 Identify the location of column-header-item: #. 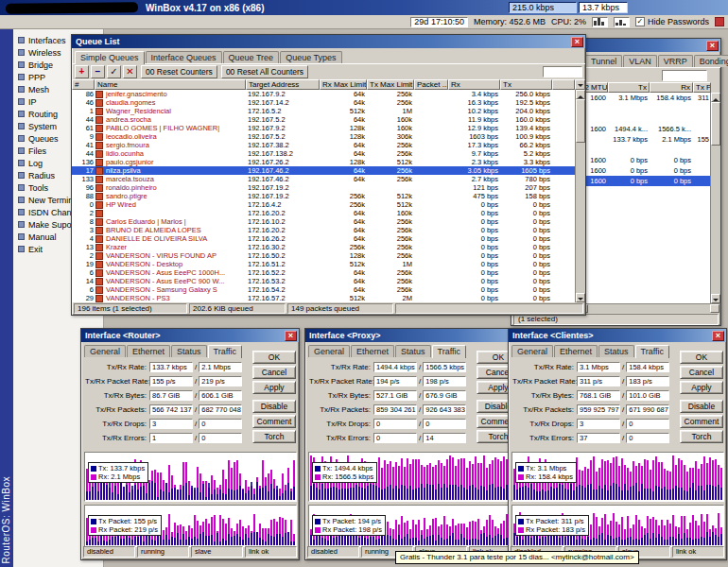
(83, 85).